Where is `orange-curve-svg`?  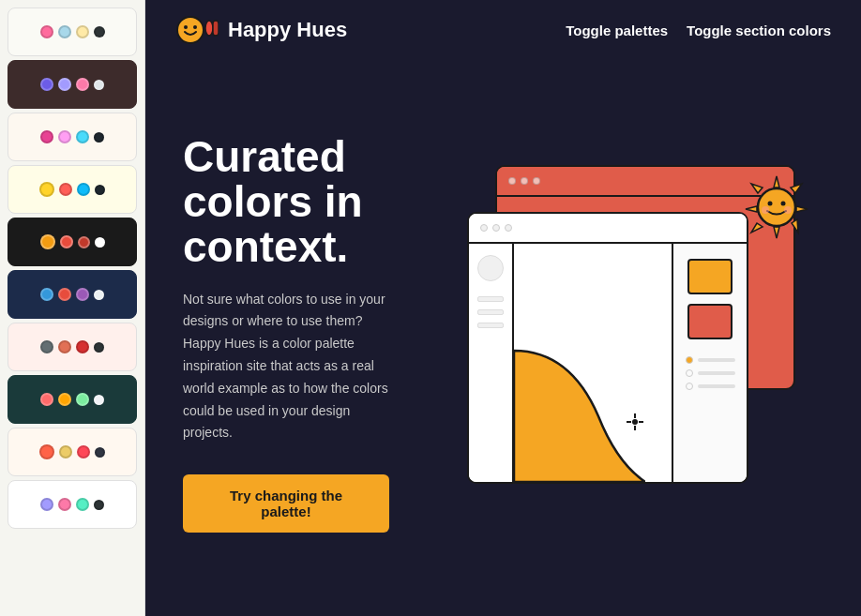 orange-curve-svg is located at coordinates (580, 388).